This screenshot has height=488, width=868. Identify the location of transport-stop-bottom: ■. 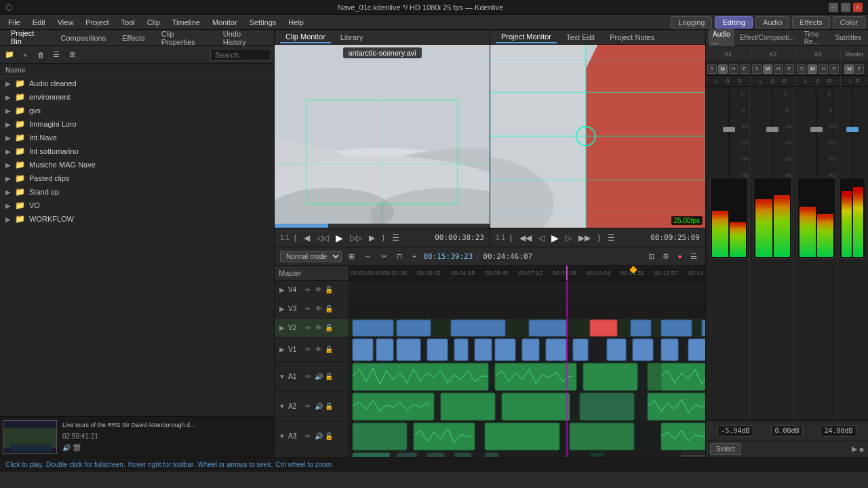
(861, 449).